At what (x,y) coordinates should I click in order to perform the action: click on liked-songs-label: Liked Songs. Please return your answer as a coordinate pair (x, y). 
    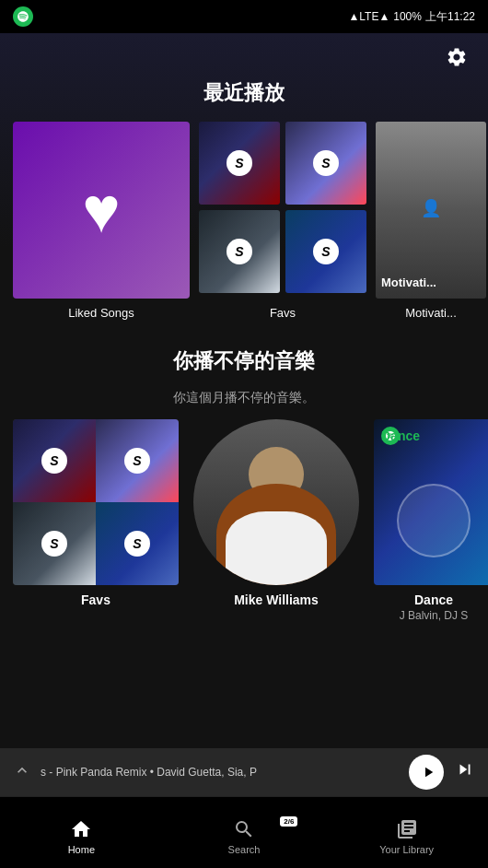
    Looking at the image, I should click on (101, 313).